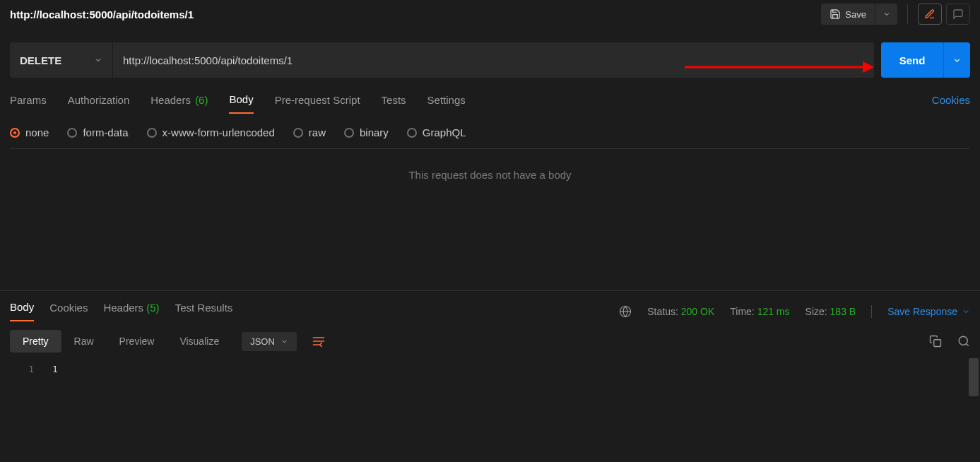 The width and height of the screenshot is (980, 462). Describe the element at coordinates (84, 341) in the screenshot. I see `view-mode-raw: Raw` at that location.